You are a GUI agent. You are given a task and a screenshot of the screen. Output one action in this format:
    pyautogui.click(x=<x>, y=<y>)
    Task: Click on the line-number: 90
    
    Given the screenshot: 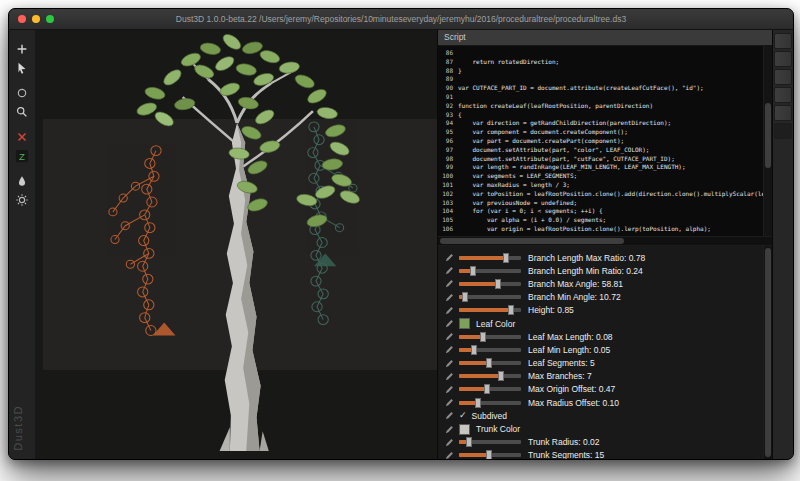 What is the action you would take?
    pyautogui.click(x=446, y=88)
    